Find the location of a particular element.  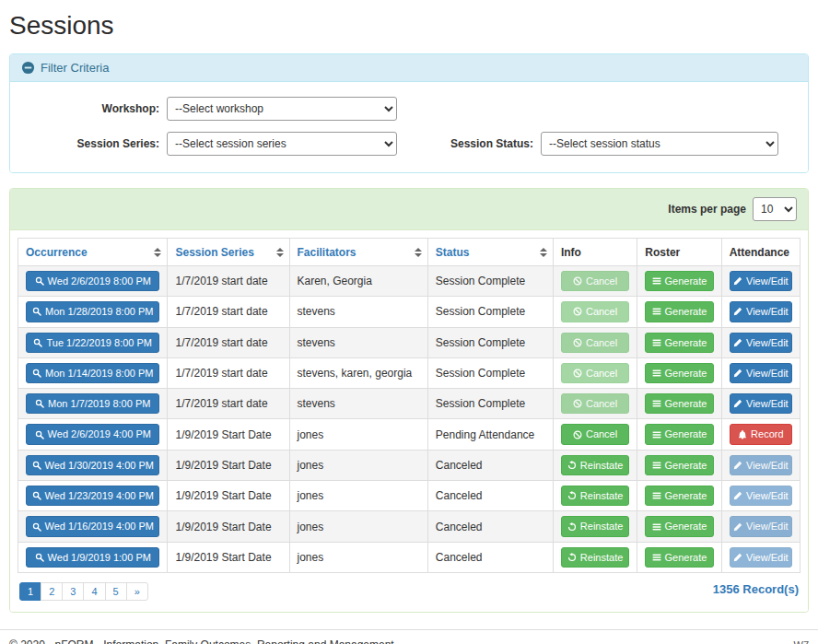

session-status-select: --Select session status is located at coordinates (660, 144).